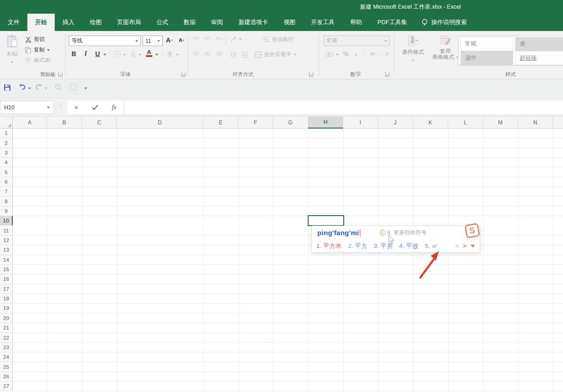 The height and width of the screenshot is (392, 563). I want to click on row-header-1: 1, so click(6, 133).